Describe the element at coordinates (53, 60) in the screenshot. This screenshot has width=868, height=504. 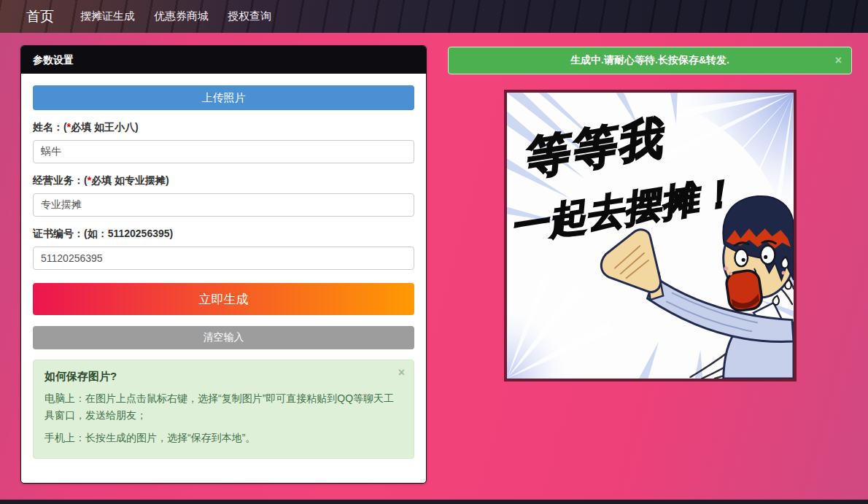
I see `params-card-title: 参数设置` at that location.